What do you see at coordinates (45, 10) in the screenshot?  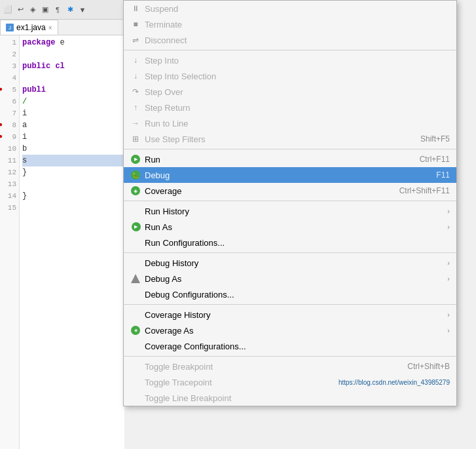 I see `toolbar-icon-4: ▣` at bounding box center [45, 10].